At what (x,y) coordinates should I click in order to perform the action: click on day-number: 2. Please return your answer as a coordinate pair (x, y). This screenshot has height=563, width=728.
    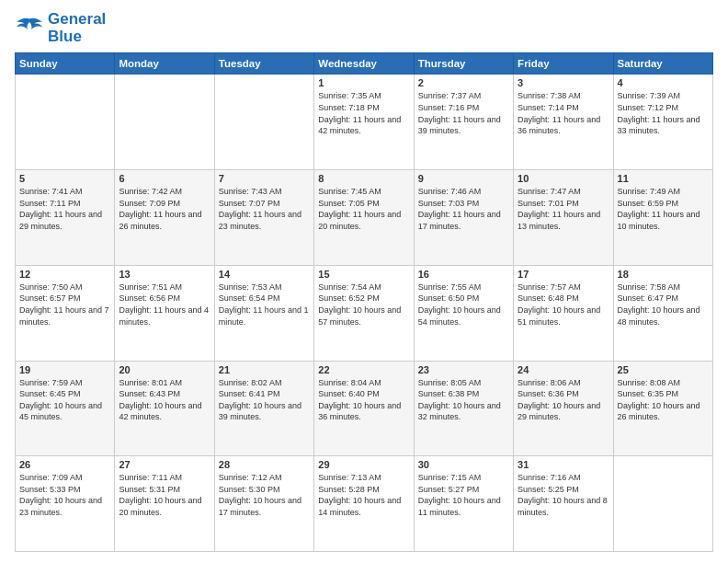
    Looking at the image, I should click on (463, 83).